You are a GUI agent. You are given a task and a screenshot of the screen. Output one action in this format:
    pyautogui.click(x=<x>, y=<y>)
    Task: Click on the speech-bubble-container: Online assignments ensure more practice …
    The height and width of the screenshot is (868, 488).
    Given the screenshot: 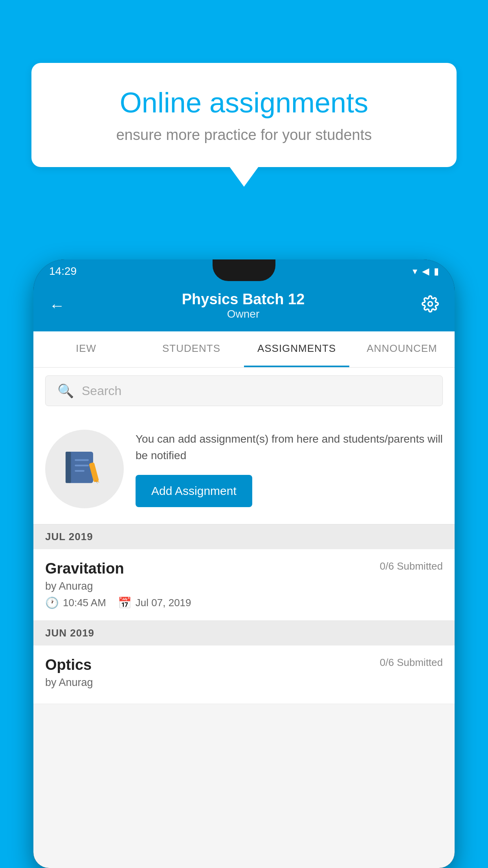 What is the action you would take?
    pyautogui.click(x=244, y=115)
    